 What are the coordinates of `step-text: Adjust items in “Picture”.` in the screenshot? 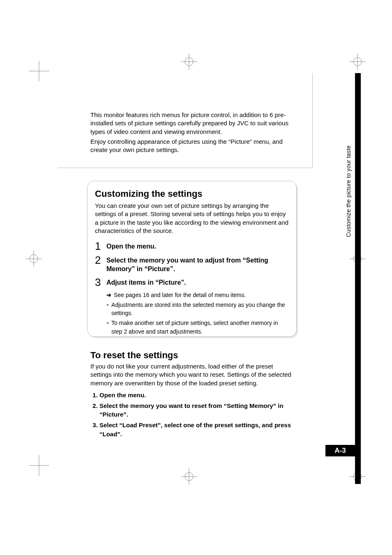 It's located at (146, 282).